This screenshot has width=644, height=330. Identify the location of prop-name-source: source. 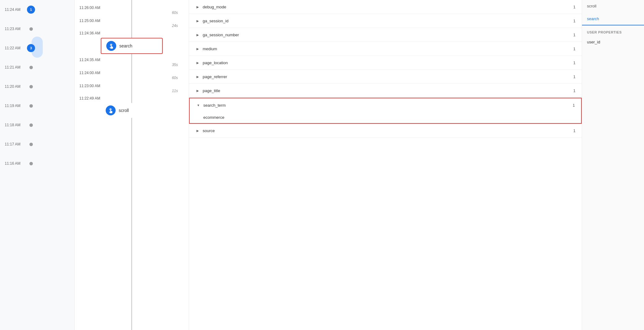
(386, 131).